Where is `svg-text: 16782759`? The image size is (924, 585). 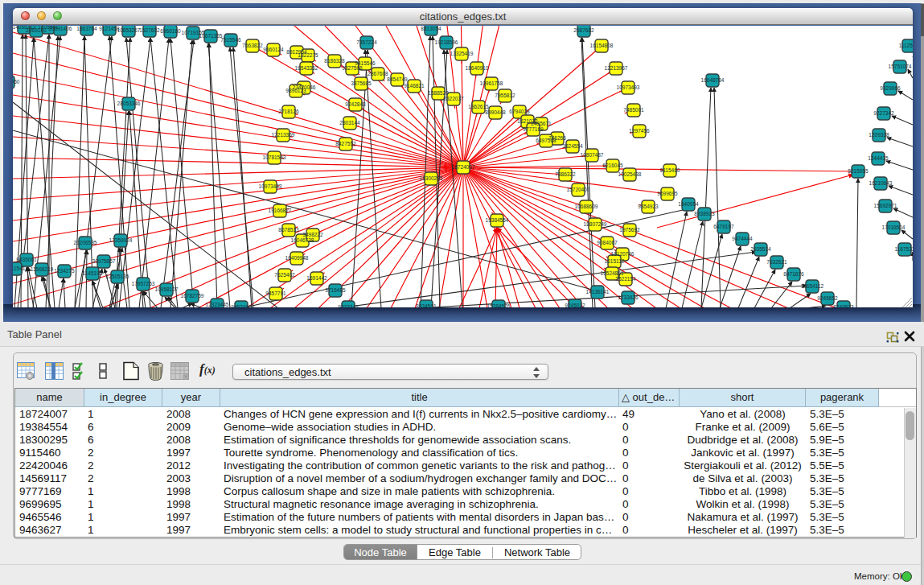
svg-text: 16782759 is located at coordinates (193, 296).